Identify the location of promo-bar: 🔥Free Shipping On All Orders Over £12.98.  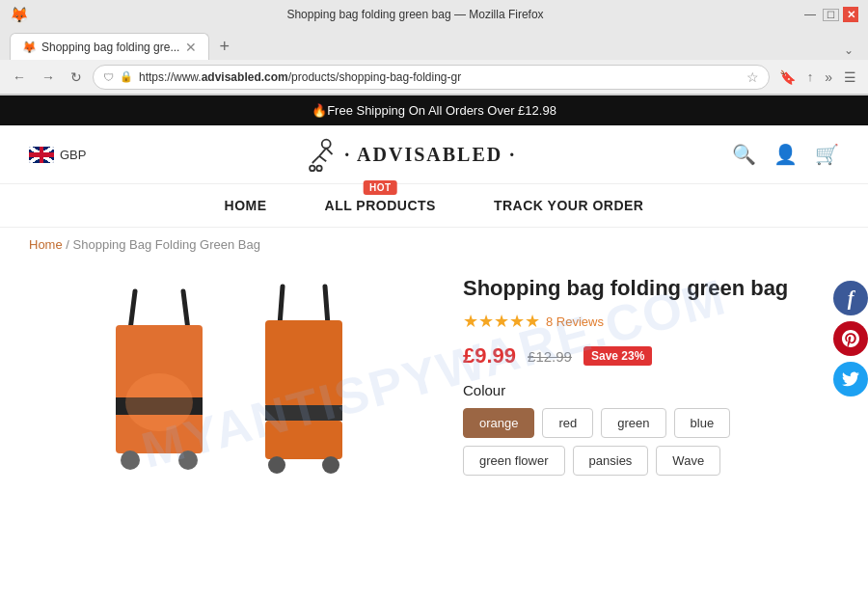
(434, 110).